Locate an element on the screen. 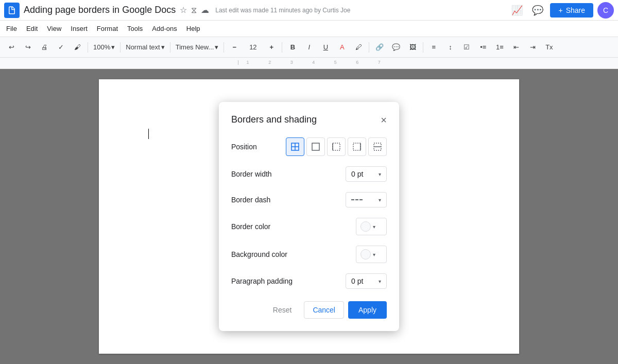 This screenshot has width=618, height=364. menu-tools: Tools is located at coordinates (135, 29).